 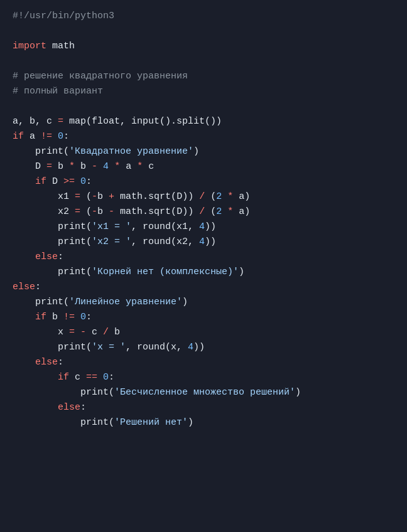 What do you see at coordinates (204, 378) in the screenshot?
I see `line-if-c: if c == 0:` at bounding box center [204, 378].